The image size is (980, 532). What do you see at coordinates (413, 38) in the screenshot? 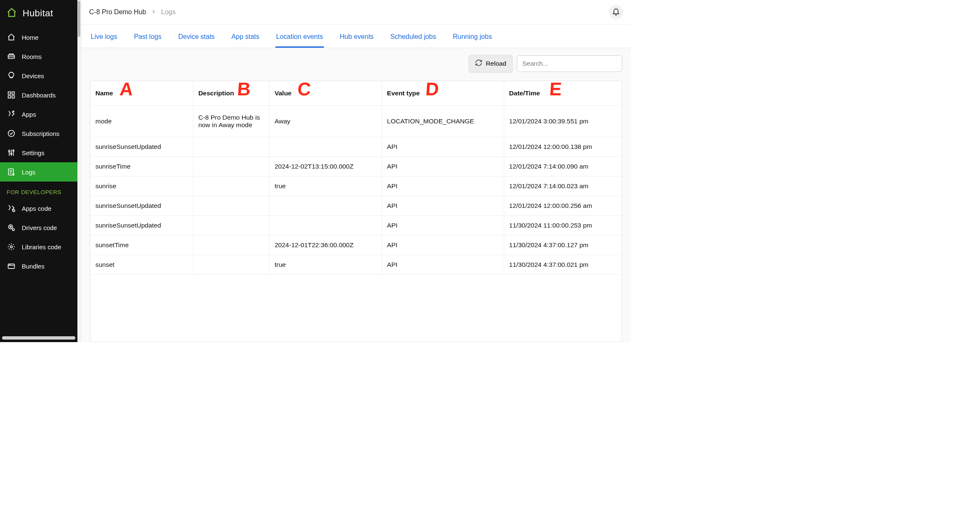
I see `tab-scheduled-jobs: Scheduled jobs` at bounding box center [413, 38].